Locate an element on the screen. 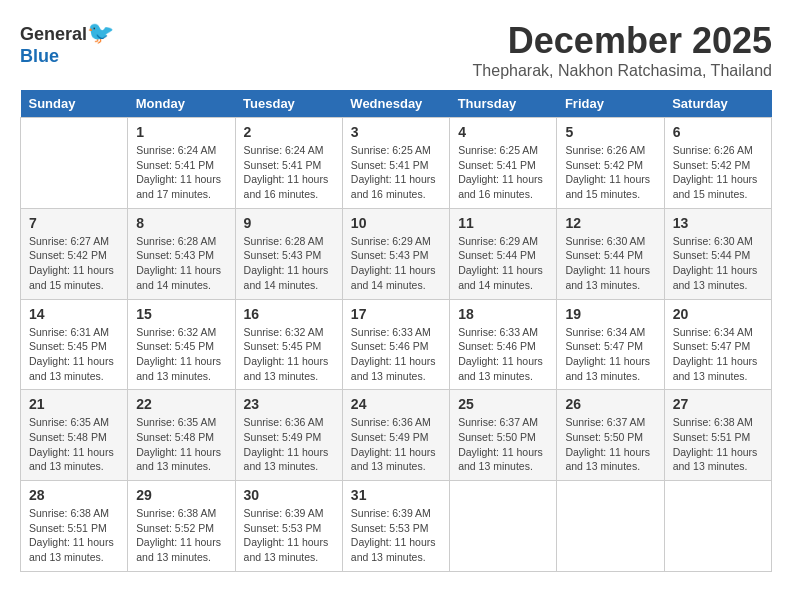  week-row-2: 14Sunrise: 6:31 AMSunset: 5:45 PMDayligh… is located at coordinates (396, 344).